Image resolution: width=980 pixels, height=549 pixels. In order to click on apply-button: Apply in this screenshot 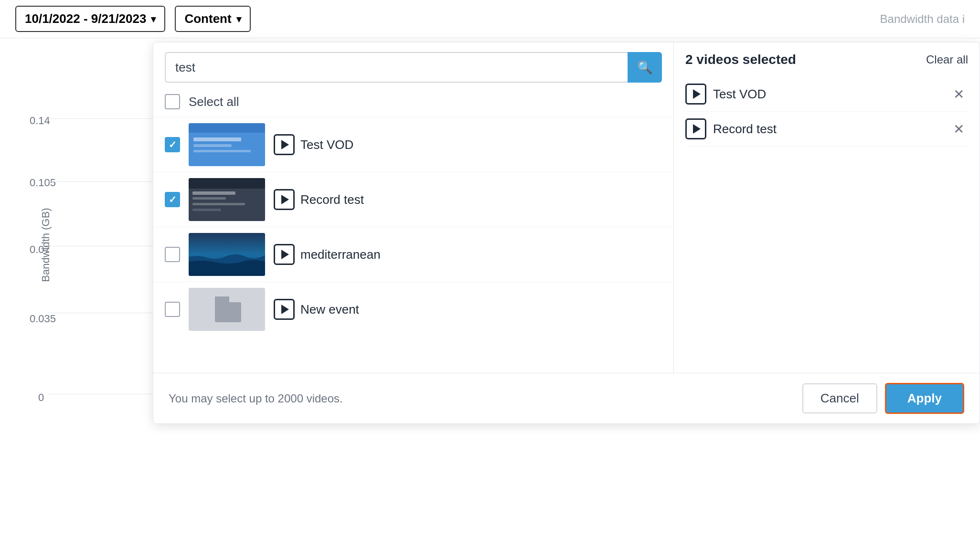, I will do `click(925, 398)`.